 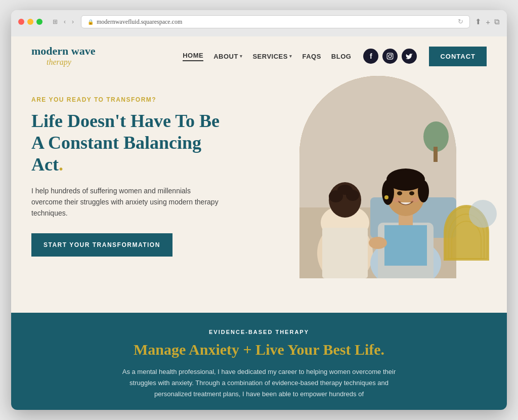 I want to click on close-button, so click(x=21, y=22).